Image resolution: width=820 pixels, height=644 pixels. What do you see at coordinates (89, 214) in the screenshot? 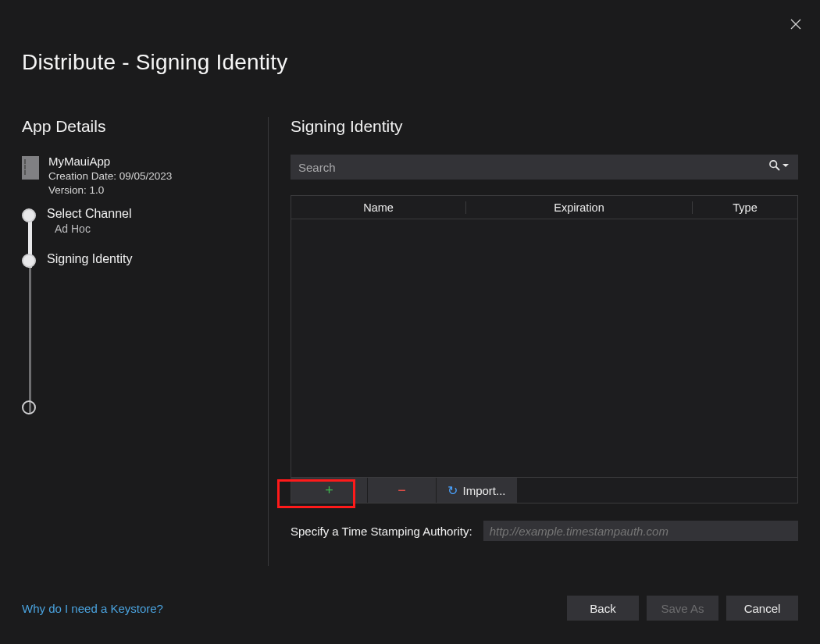
I see `step-title: Select Channel` at bounding box center [89, 214].